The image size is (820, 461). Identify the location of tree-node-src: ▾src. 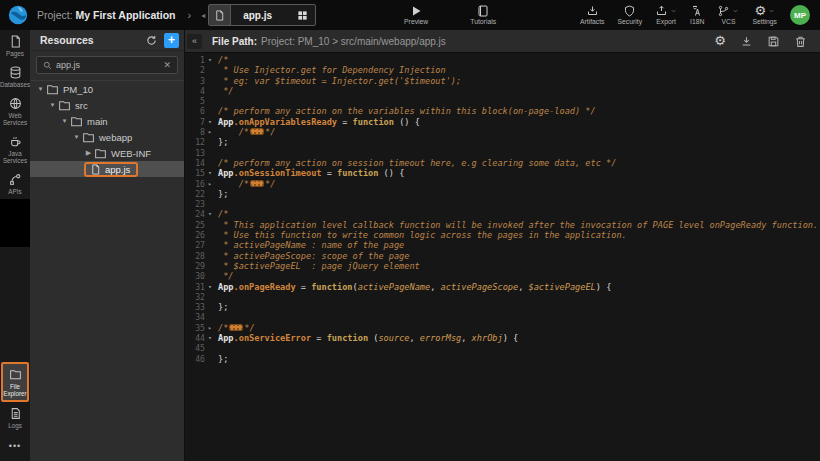
(107, 105).